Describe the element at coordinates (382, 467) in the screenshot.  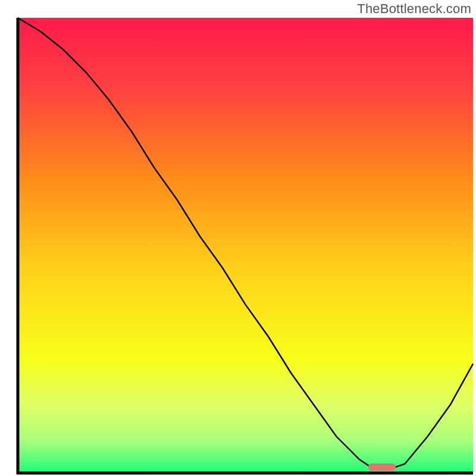
I see `optimal-marker` at that location.